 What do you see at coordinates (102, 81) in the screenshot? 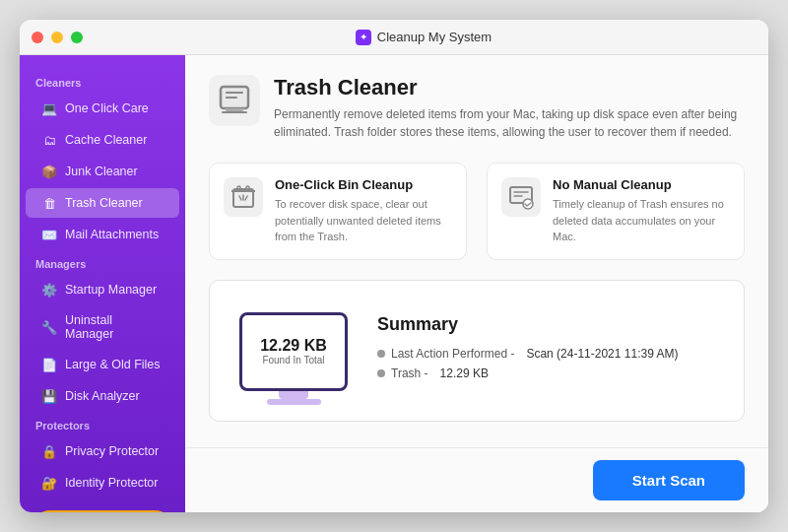
I see `cleaners-section-label: Cleaners` at bounding box center [102, 81].